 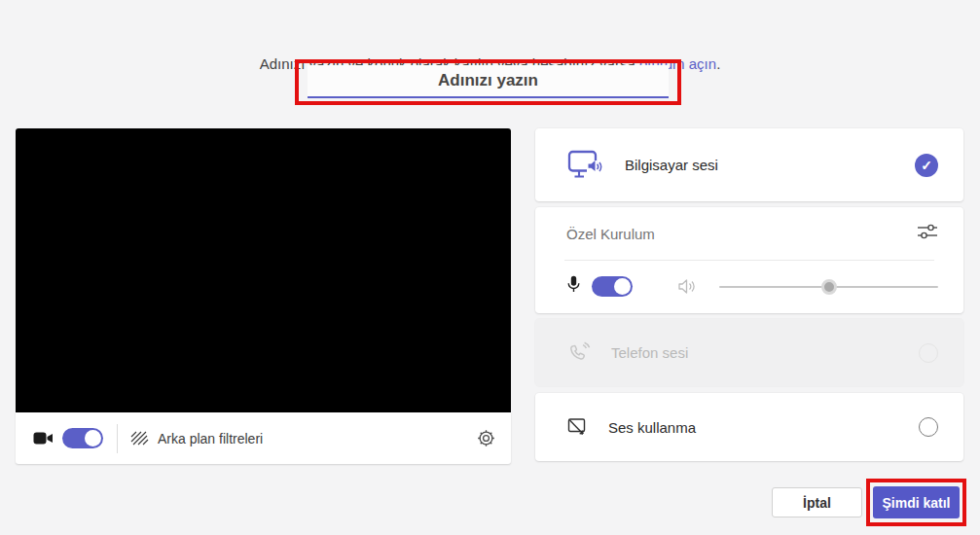 I want to click on name-input-placeholder: Adınızı yazın, so click(x=489, y=81).